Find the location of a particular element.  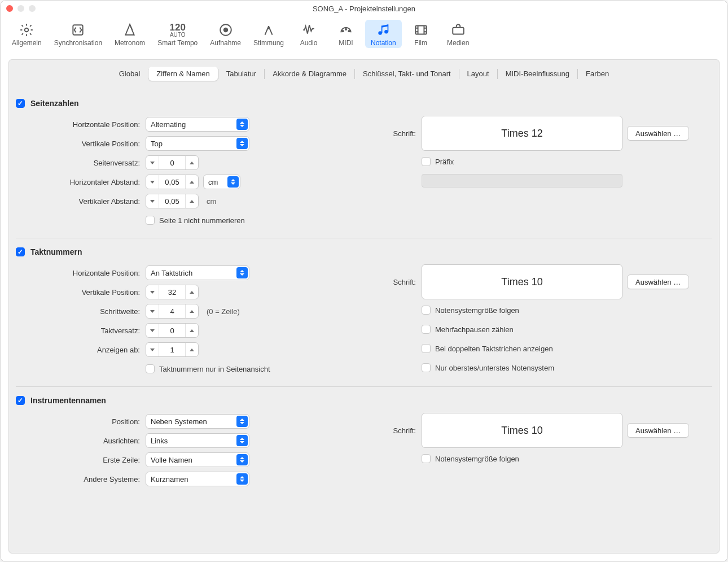

subtab-2: Tabulatur is located at coordinates (242, 73).